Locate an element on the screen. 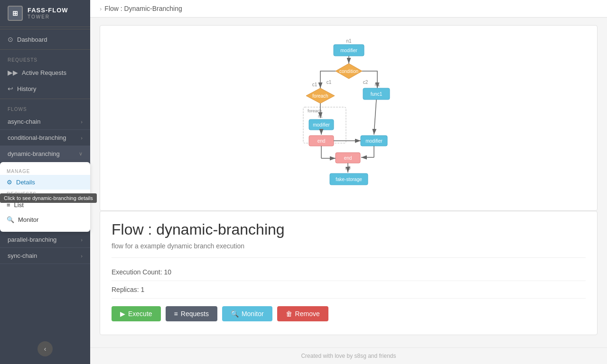 The width and height of the screenshot is (607, 364). flow-detail-description: flow for a example dynamic branch execut… is located at coordinates (348, 246).